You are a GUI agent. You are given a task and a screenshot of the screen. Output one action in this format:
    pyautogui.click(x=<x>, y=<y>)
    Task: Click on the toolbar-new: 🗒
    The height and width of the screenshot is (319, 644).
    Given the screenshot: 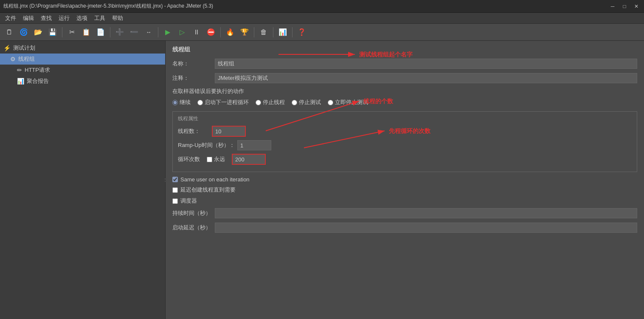 What is the action you would take?
    pyautogui.click(x=9, y=32)
    